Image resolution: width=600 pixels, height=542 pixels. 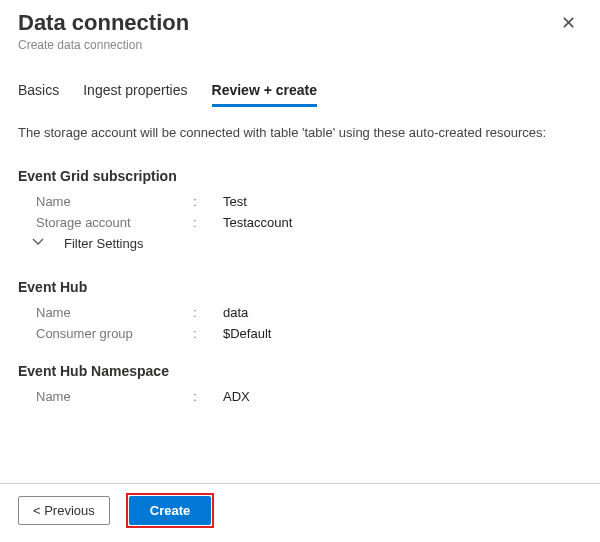 I want to click on tab-review-create: Review + create, so click(x=264, y=94).